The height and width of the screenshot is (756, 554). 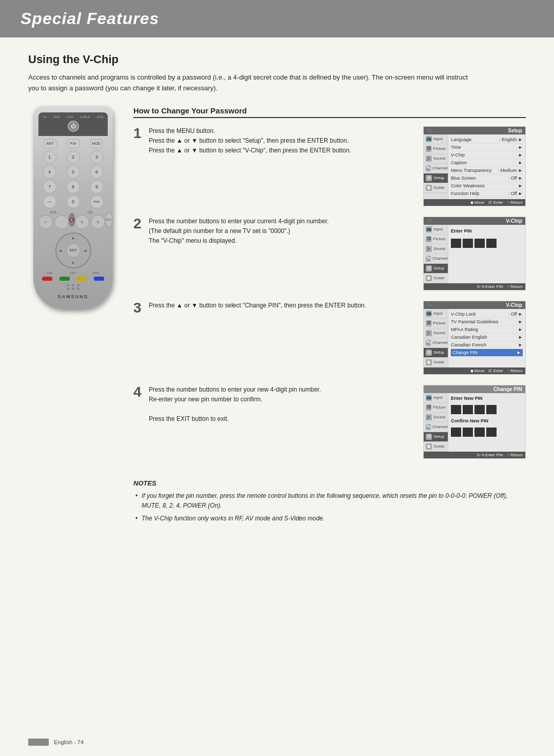 I want to click on ch-up-button: ∧, so click(x=82, y=222).